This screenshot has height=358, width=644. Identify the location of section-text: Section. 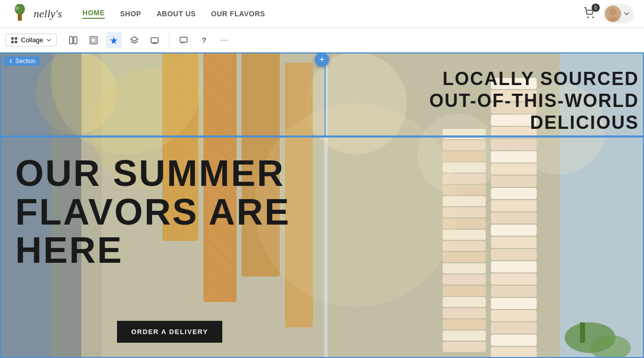
(25, 61).